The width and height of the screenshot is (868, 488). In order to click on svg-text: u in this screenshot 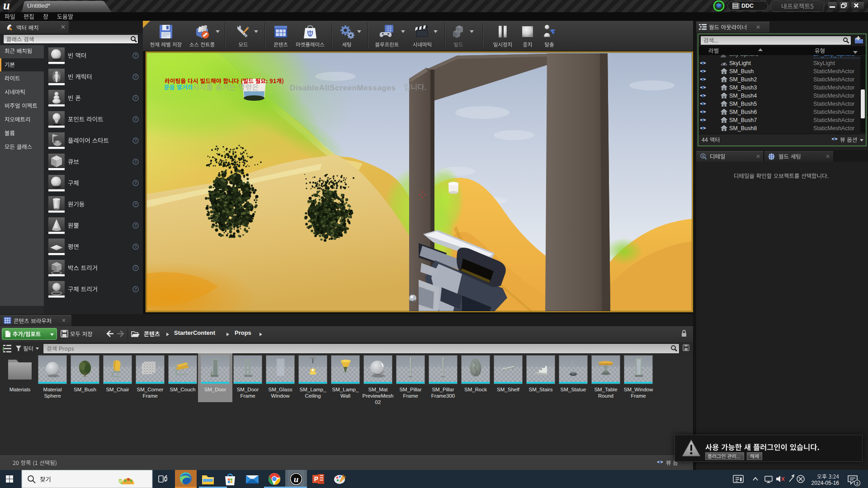, I will do `click(297, 479)`.